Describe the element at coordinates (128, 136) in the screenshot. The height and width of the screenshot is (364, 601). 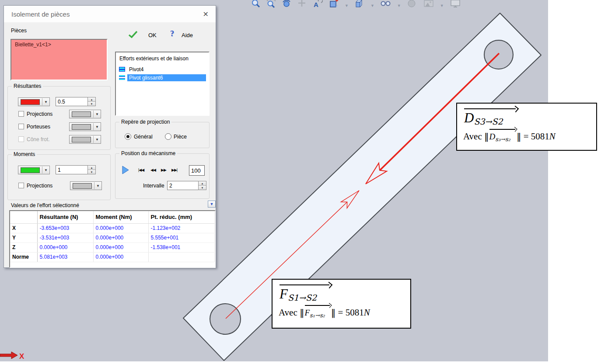
I see `general-radio` at that location.